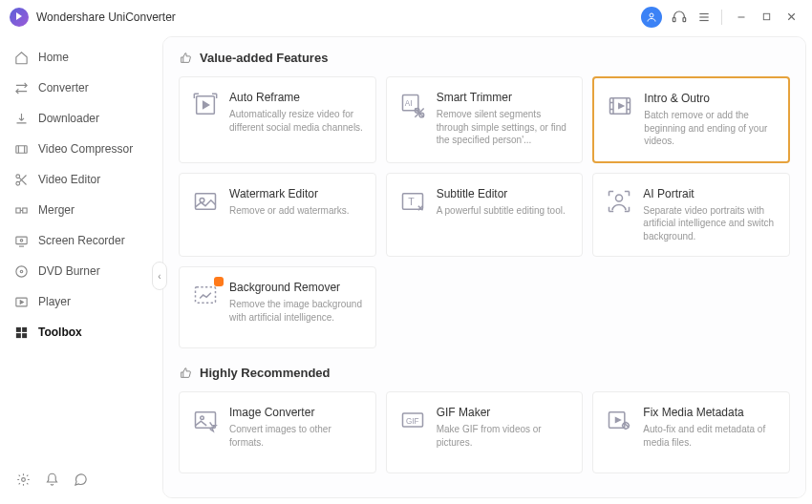 This screenshot has height=504, width=812. Describe the element at coordinates (296, 120) in the screenshot. I see `card-desc: Automatically resize video for different…` at that location.